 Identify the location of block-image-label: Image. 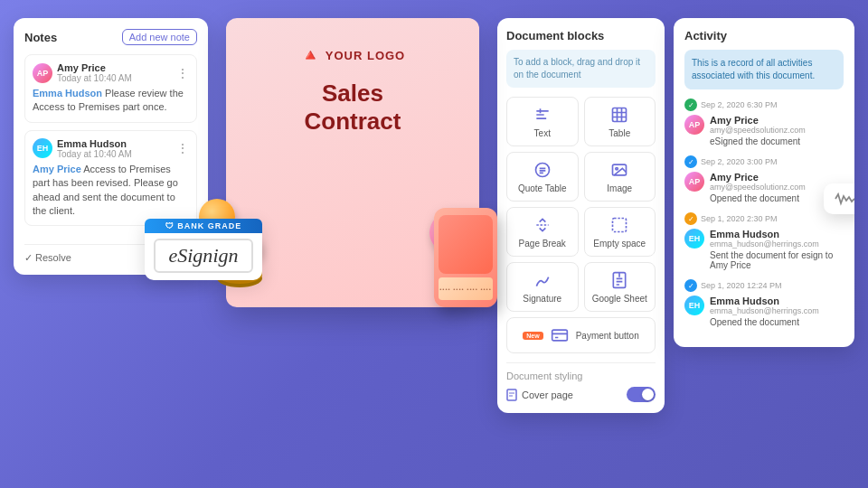
(619, 188).